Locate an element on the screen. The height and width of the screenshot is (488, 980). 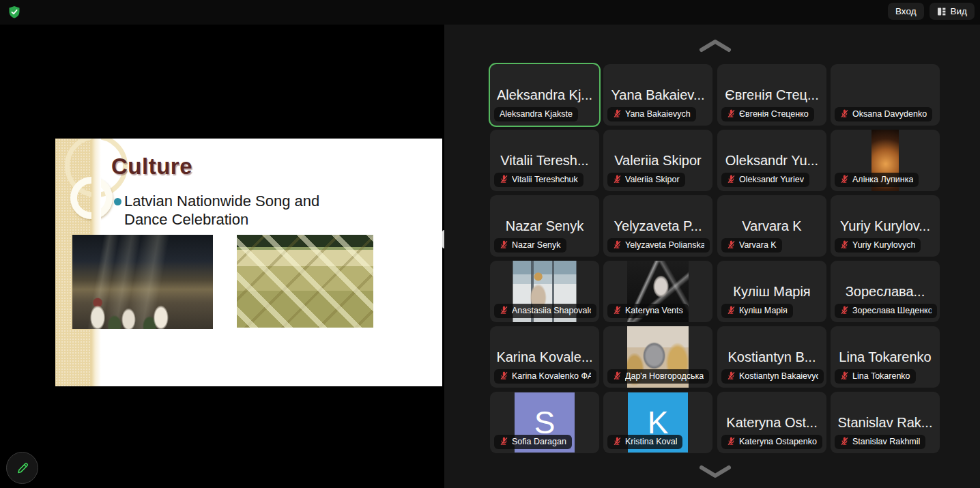
participant-tile: Kateryna Vents is located at coordinates (658, 291).